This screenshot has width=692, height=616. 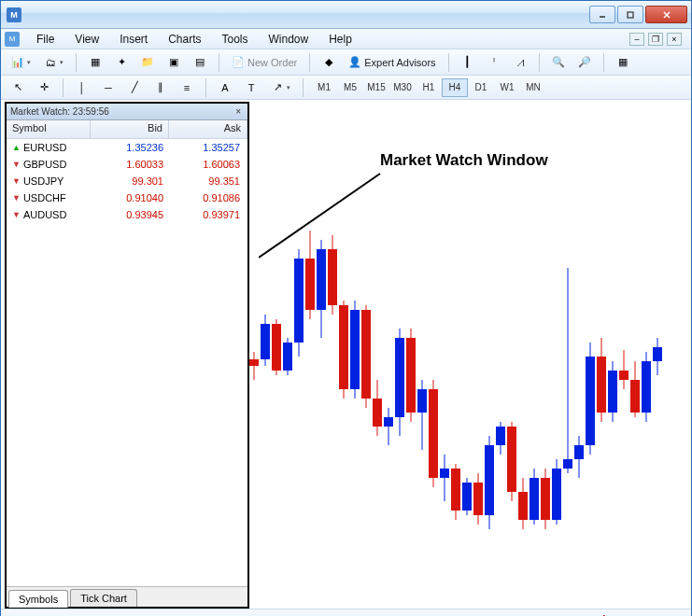 I want to click on close-button, so click(x=667, y=15).